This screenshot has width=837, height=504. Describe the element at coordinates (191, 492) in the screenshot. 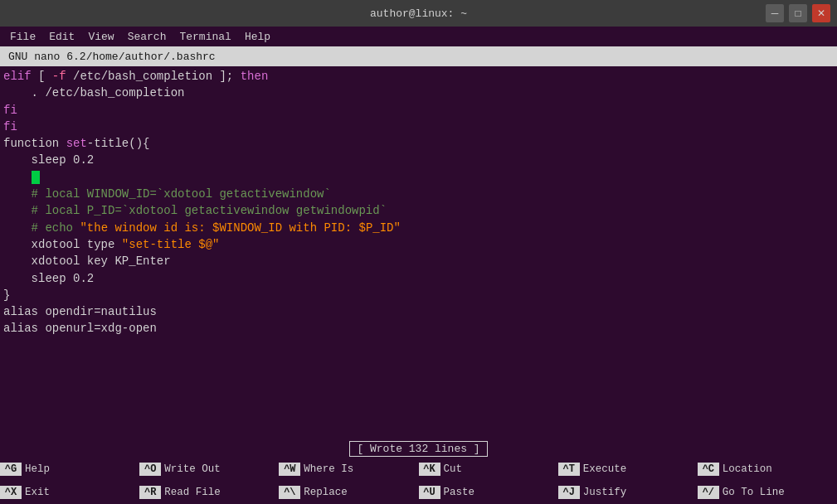

I see `shortcut-label-readfile: Read File` at that location.